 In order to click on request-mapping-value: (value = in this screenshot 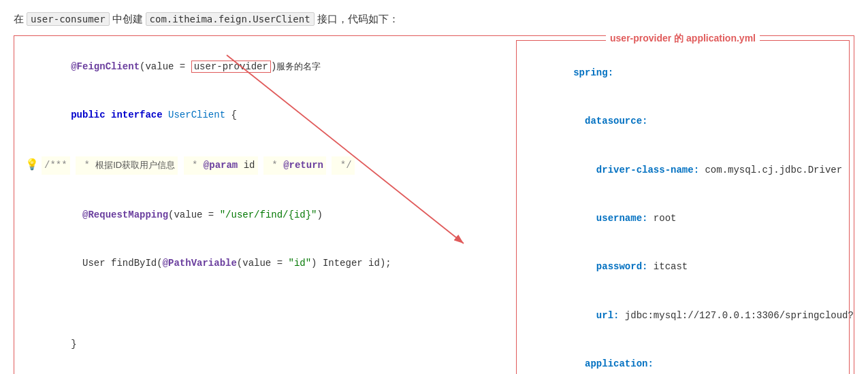, I will do `click(194, 215)`.